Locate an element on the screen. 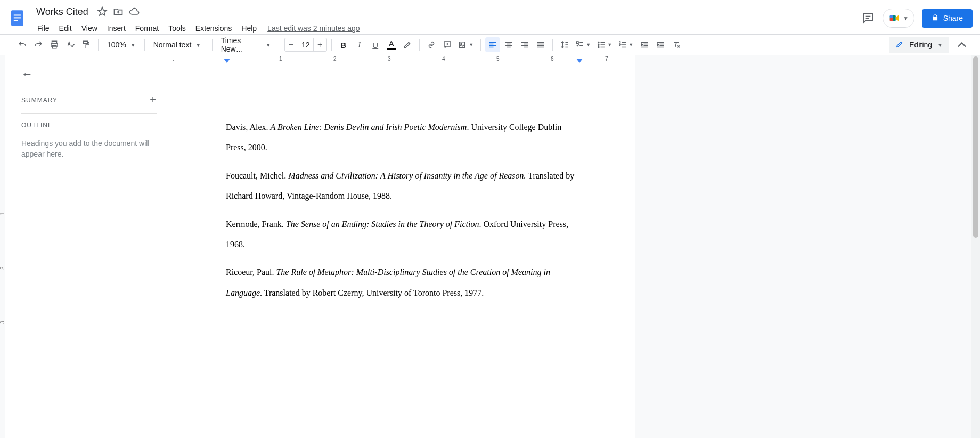 The height and width of the screenshot is (438, 980). line-spacing-button is located at coordinates (565, 45).